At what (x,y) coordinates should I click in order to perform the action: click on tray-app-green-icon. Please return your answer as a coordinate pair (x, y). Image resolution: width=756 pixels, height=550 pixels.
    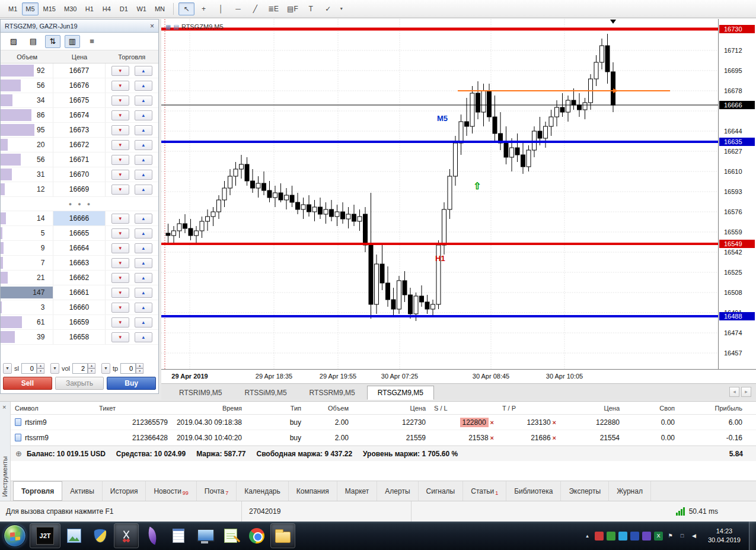
    Looking at the image, I should click on (611, 536).